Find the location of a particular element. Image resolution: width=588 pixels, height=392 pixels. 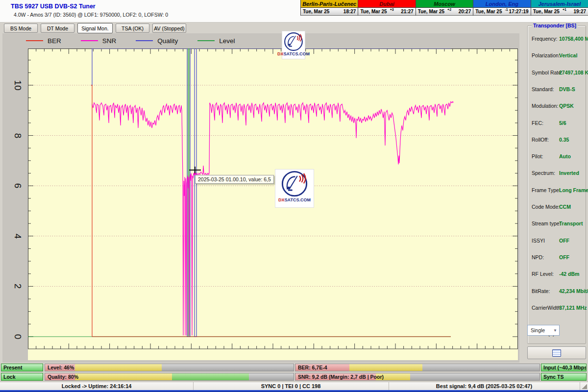

clock-time-display: Tue, Mar 25+220:27 is located at coordinates (444, 12).